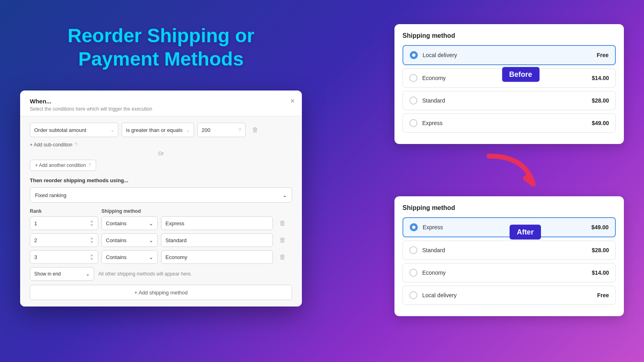 This screenshot has width=644, height=362. What do you see at coordinates (283, 257) in the screenshot?
I see `delete-row-3-button: 🗑` at bounding box center [283, 257].